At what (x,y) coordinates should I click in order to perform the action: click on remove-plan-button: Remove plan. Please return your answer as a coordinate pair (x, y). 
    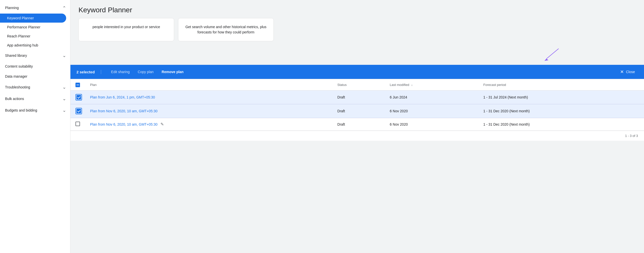
    Looking at the image, I should click on (173, 72).